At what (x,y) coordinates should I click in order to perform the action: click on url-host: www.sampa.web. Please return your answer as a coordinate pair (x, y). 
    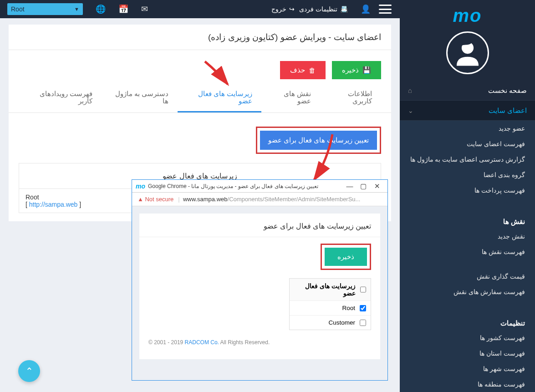
    Looking at the image, I should click on (205, 199).